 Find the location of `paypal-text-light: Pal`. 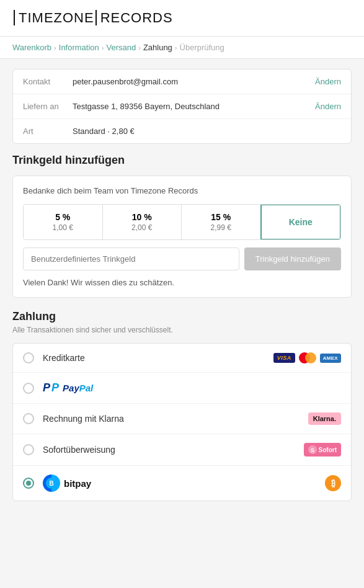

paypal-text-light: Pal is located at coordinates (87, 388).